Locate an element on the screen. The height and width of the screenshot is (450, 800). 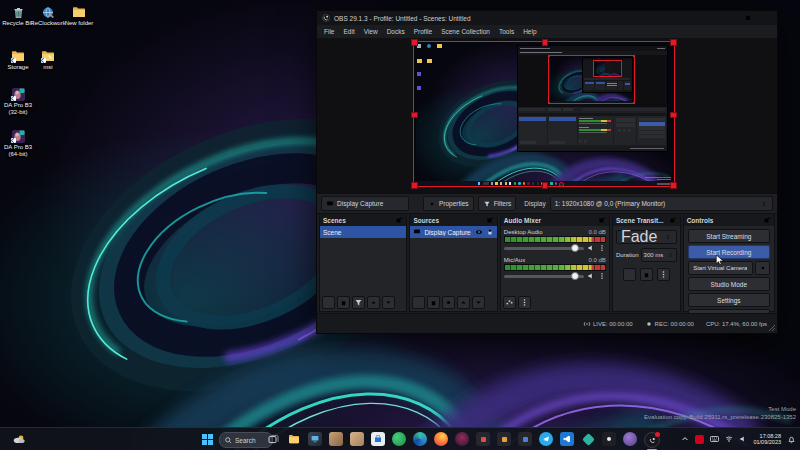
obs-titlebar: OBS 29.1.3 - Profile: Untitled - Scenes:… is located at coordinates (547, 18).